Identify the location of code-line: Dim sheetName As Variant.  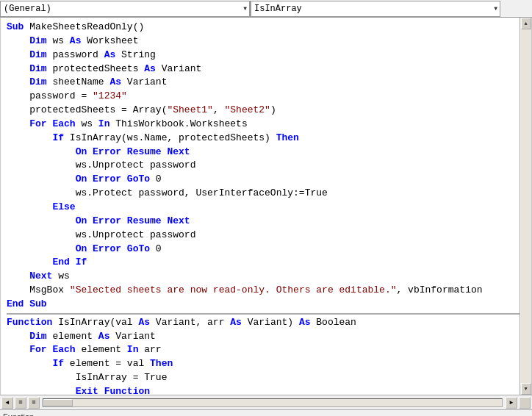
(262, 82).